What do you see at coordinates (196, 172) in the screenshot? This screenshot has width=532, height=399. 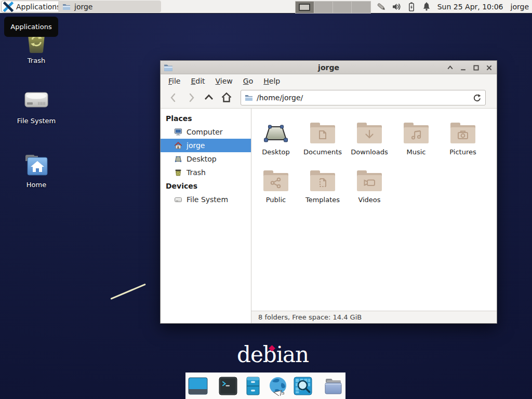 I see `sidebar-item-label: Trash` at bounding box center [196, 172].